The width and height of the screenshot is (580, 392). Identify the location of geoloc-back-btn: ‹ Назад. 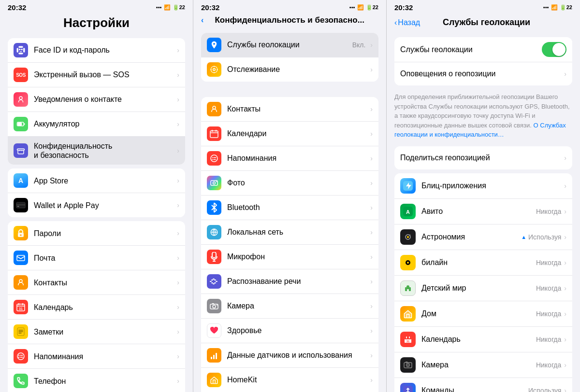
(407, 23).